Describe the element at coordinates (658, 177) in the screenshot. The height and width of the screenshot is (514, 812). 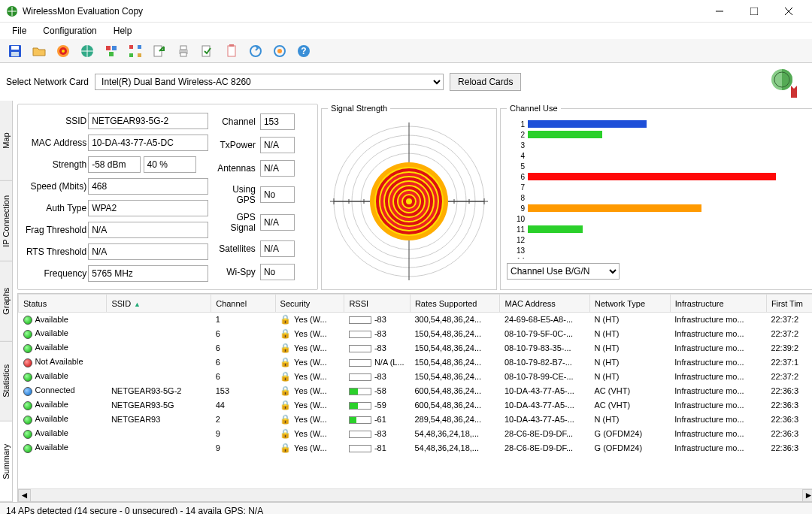
I see `channel-bar-row: 6` at that location.